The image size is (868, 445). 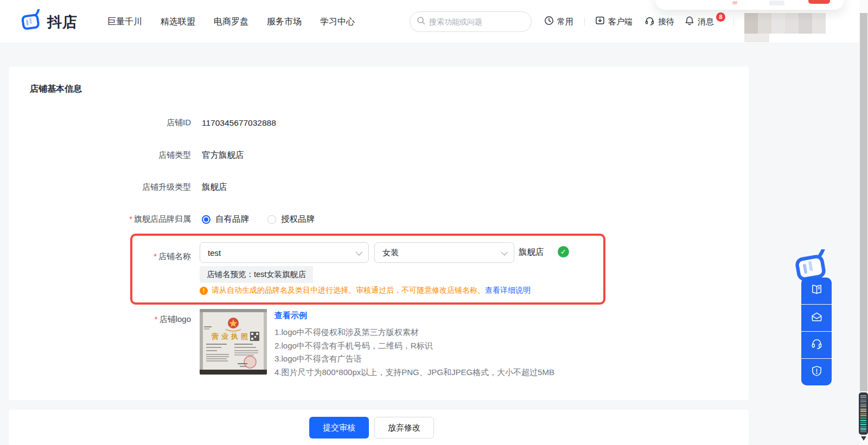 What do you see at coordinates (256, 274) in the screenshot?
I see `shop-name-preview: 店铺名预览：test女装旗舰店` at bounding box center [256, 274].